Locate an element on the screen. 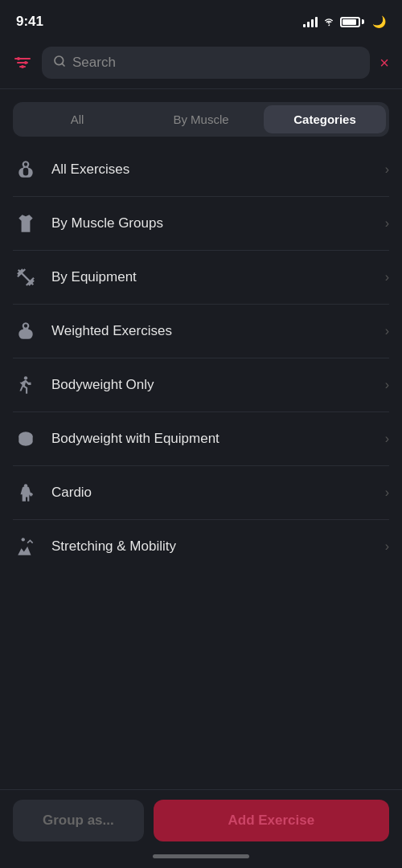 This screenshot has height=868, width=402. list-item-bodyweight-equipment-label: Bodyweight with Equipment is located at coordinates (212, 439).